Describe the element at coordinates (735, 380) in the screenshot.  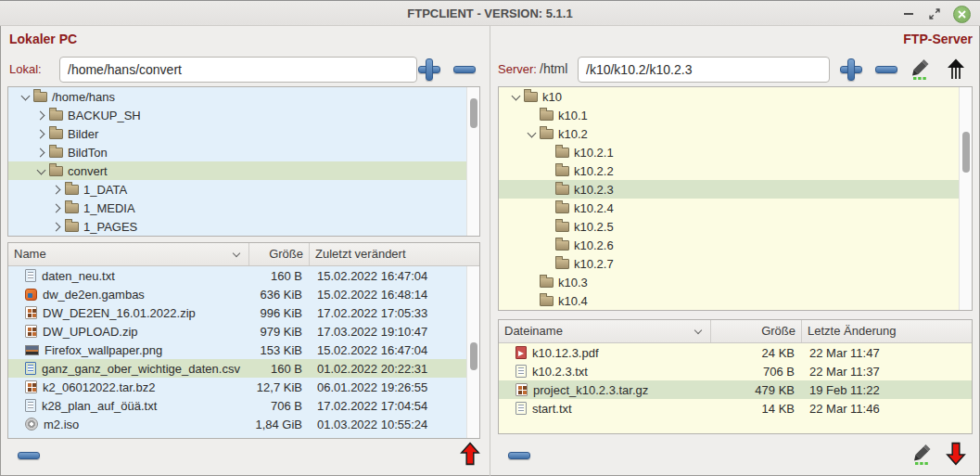
I see `server-table-body: k10.12.3.pdf 24 KB 22 Mar 11:47 k10.2.3.…` at that location.